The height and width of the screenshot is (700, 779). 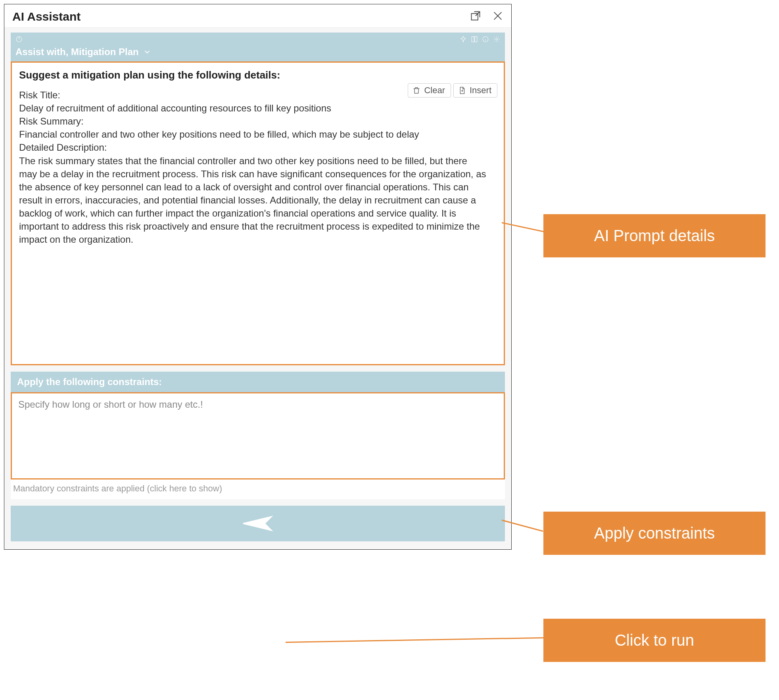 What do you see at coordinates (258, 75) in the screenshot?
I see `prompt-title: Suggest a mitigation plan using the foll…` at bounding box center [258, 75].